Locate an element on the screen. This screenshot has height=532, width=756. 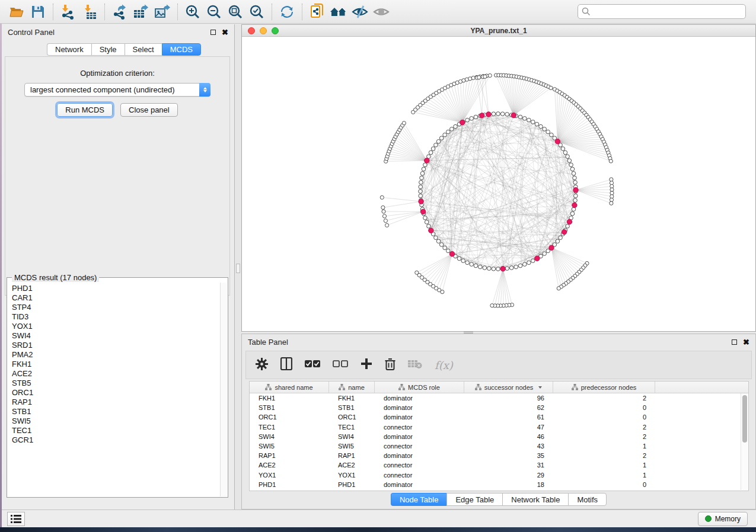
network-window-titlebar: YPA_prune.txt_1 is located at coordinates (499, 31).